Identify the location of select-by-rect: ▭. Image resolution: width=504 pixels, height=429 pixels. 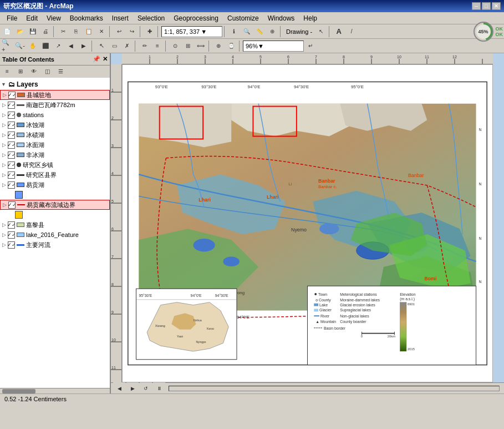
(114, 46).